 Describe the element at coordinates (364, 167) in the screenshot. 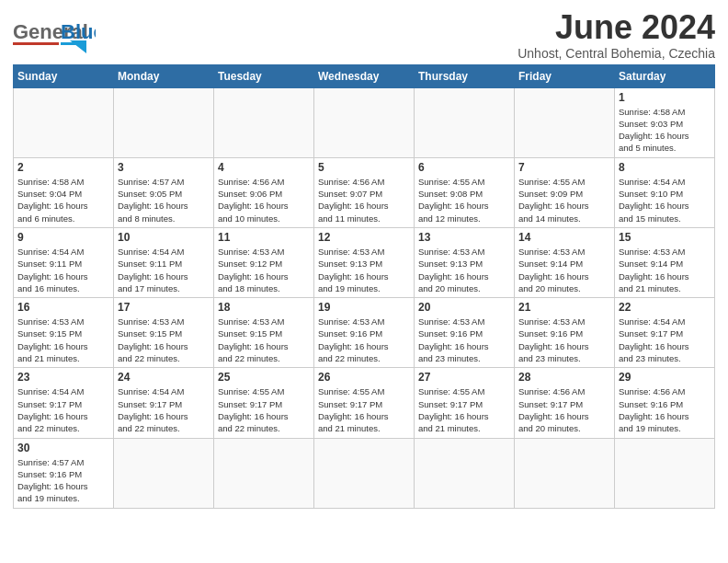

I see `day-number: 5` at that location.